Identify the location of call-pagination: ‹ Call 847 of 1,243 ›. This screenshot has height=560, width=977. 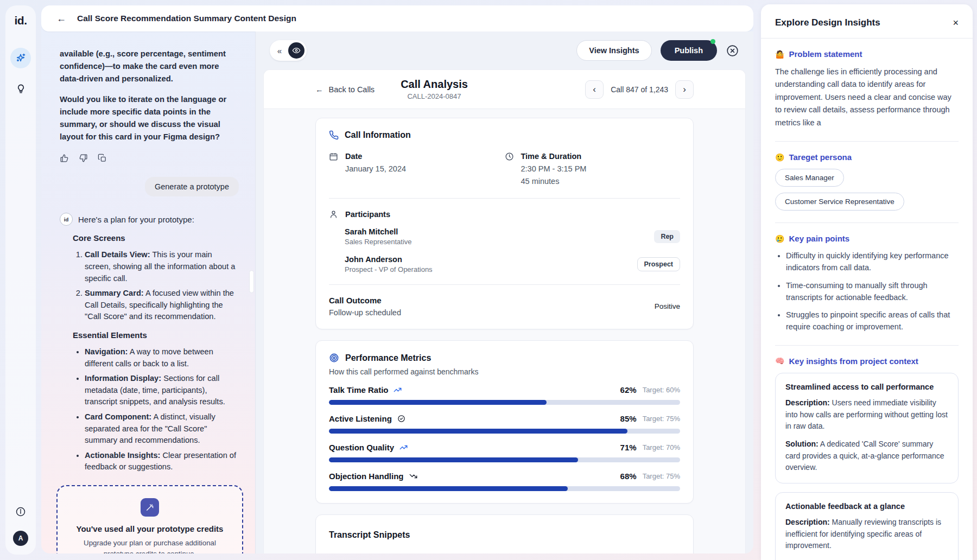
(639, 90).